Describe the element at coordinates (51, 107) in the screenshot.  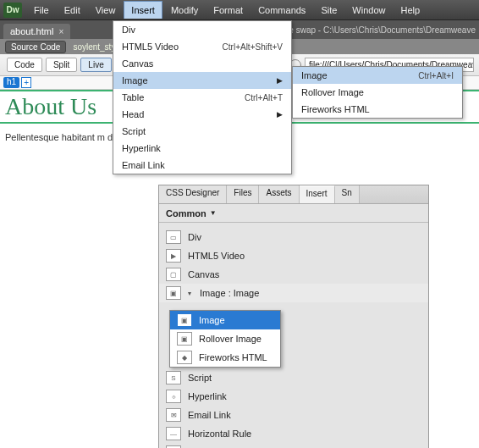
I see `page-title: About Us` at that location.